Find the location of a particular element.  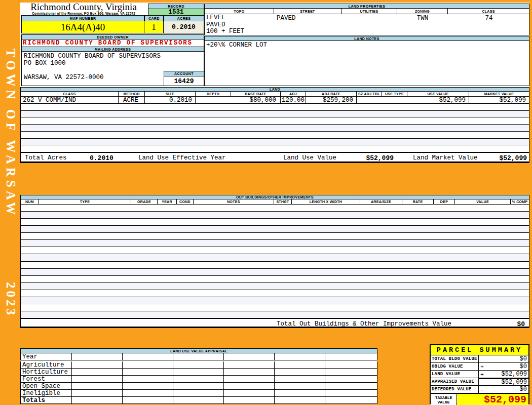

deeded-owner-header-bar: DEEDED OWNER is located at coordinates (112, 37).